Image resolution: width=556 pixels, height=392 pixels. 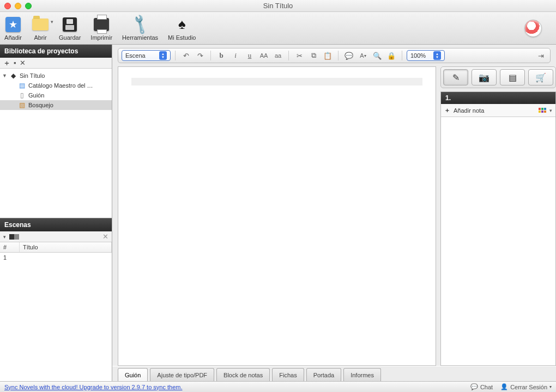 What do you see at coordinates (101, 28) in the screenshot?
I see `print-button: Imprimir` at bounding box center [101, 28].